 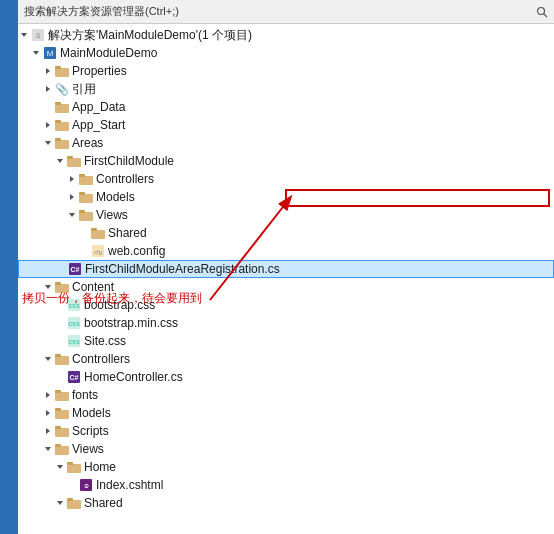 I want to click on search-bar-text: 搜索解决方案资源管理器(Ctrl+;), so click(x=278, y=12).